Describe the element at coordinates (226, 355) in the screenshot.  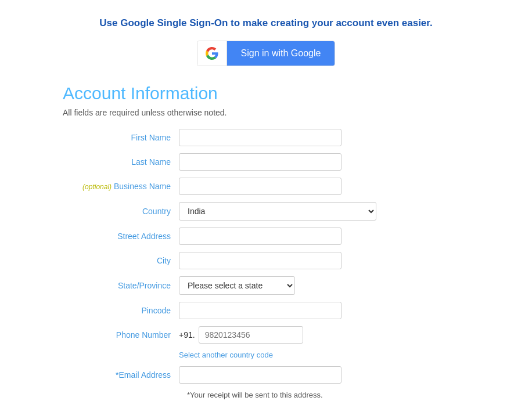
I see `country-code-link: Select another country code` at that location.